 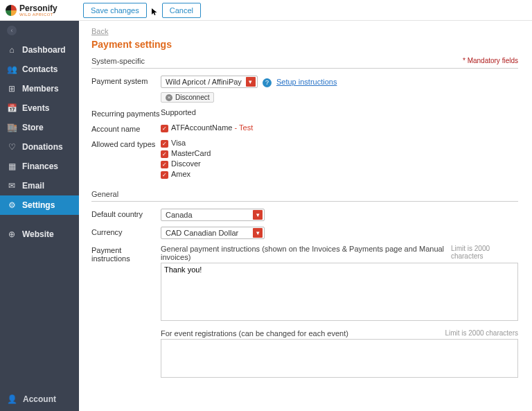 What do you see at coordinates (339, 358) in the screenshot?
I see `event-instructions-textarea` at bounding box center [339, 358].